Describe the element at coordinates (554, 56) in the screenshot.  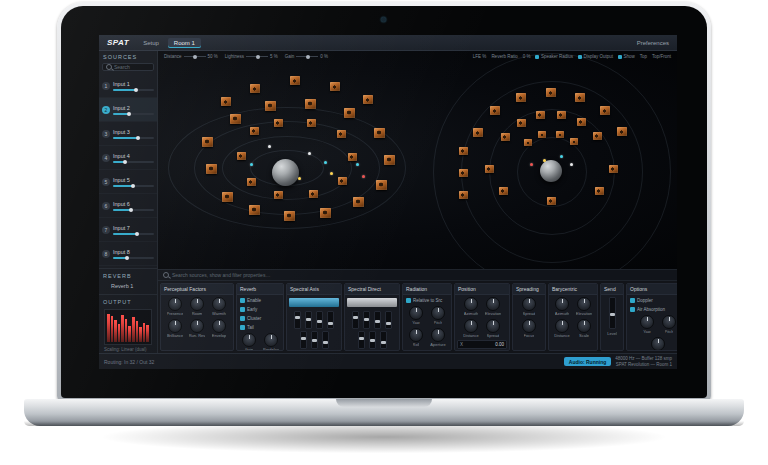
I see `viewport-option-speaker-radius: Speaker Radius` at that location.